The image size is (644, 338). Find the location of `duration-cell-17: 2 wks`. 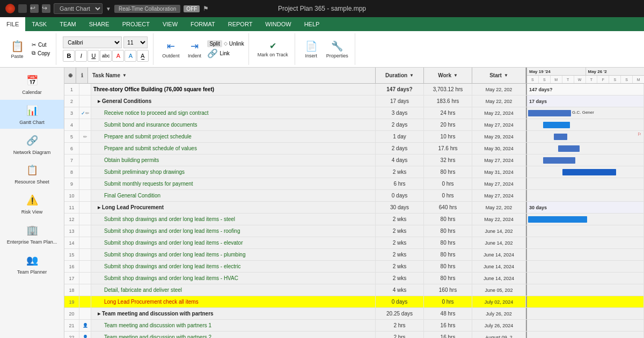

duration-cell-17: 2 wks is located at coordinates (400, 278).